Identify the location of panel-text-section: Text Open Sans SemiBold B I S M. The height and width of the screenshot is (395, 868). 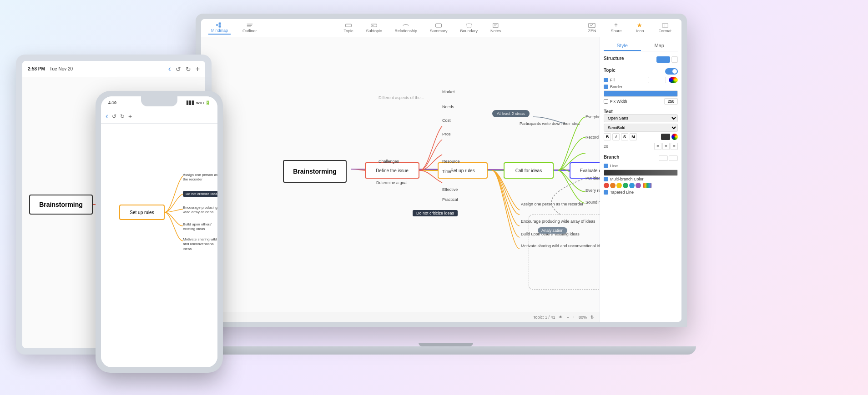
(641, 130).